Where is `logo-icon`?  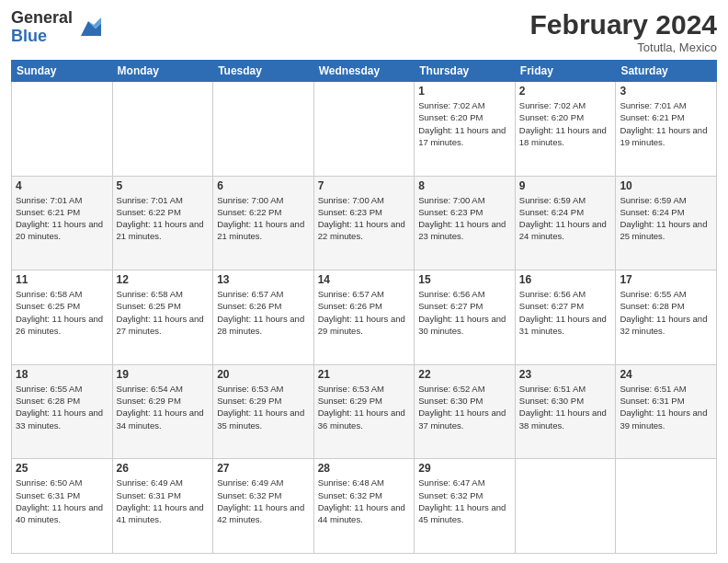 logo-icon is located at coordinates (88, 29).